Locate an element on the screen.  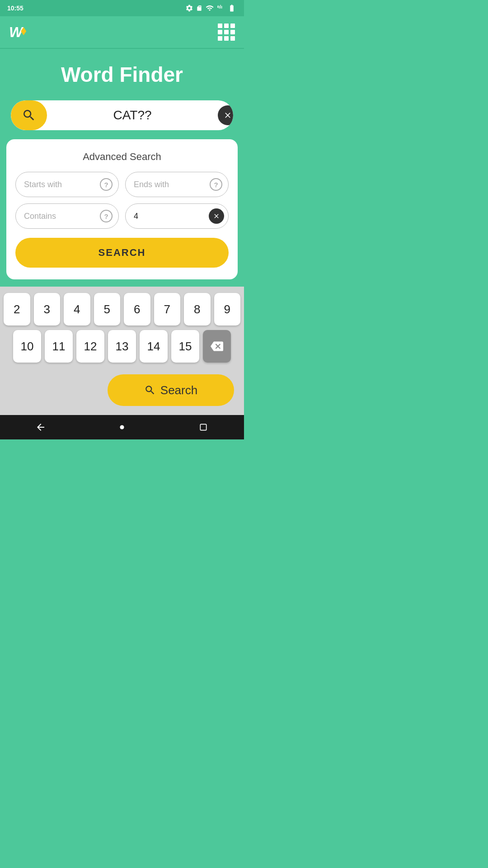
nav-home-button is located at coordinates (122, 427).